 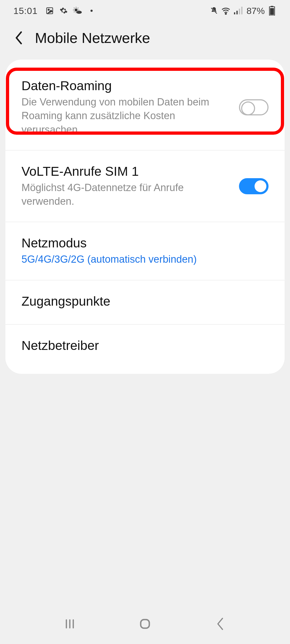 I want to click on row-text: VoLTE-Anrufe SIM 1 Möglichst 4G-Datennet…, so click(x=126, y=186).